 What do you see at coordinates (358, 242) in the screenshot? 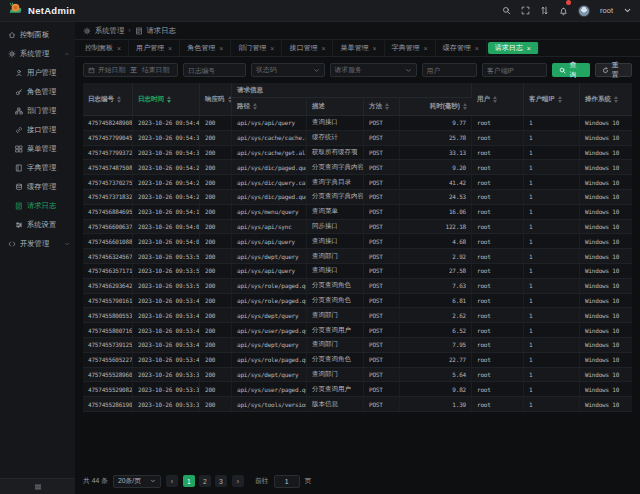
I see `table-row: 4757456601088052023-10-26 09:54:04200api…` at bounding box center [358, 242].